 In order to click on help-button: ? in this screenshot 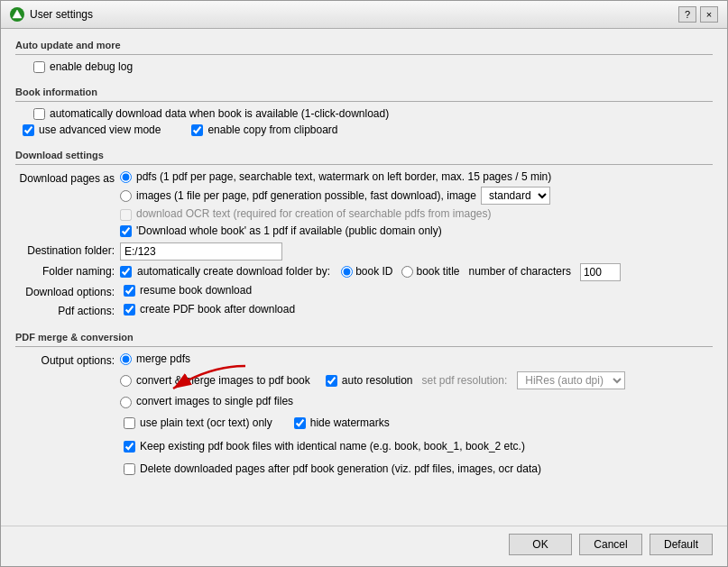, I will do `click(687, 14)`.